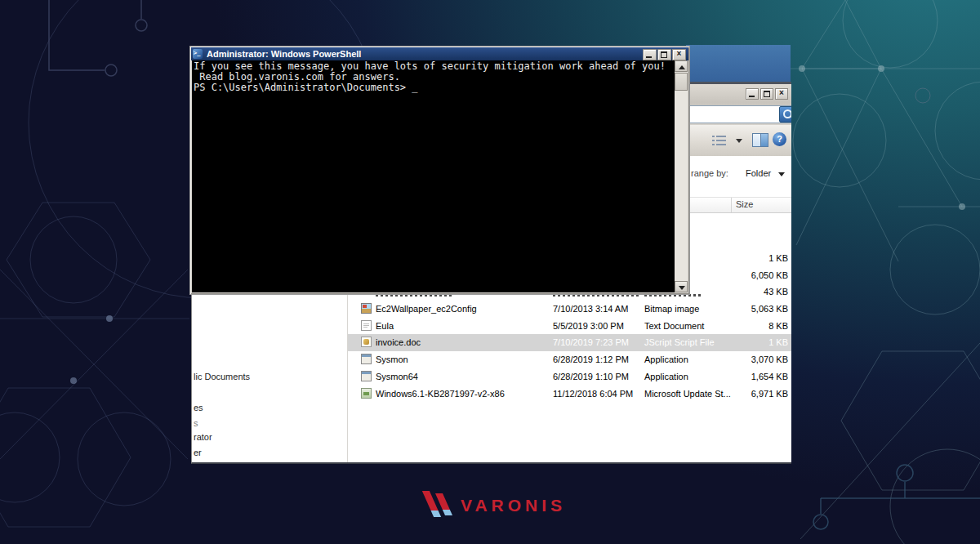  What do you see at coordinates (681, 82) in the screenshot?
I see `scrollbar-thumb` at bounding box center [681, 82].